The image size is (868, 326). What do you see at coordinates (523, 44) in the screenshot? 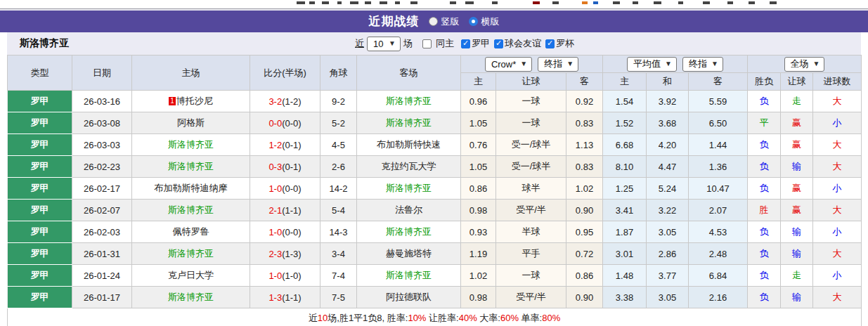
I see `league-filter-label: 球会友谊` at bounding box center [523, 44].